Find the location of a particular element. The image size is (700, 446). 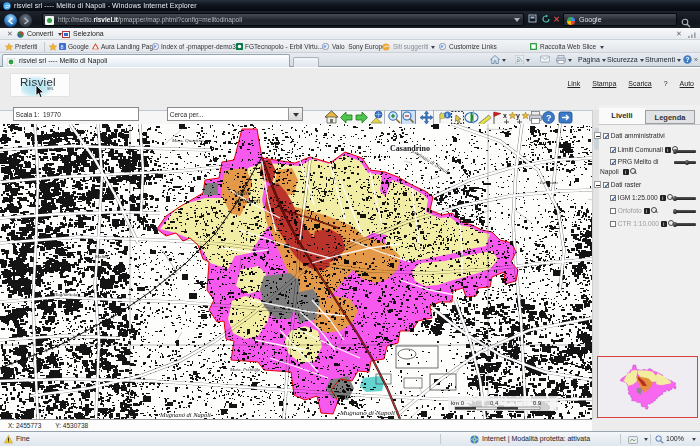

svg-text: x is located at coordinates (505, 116).